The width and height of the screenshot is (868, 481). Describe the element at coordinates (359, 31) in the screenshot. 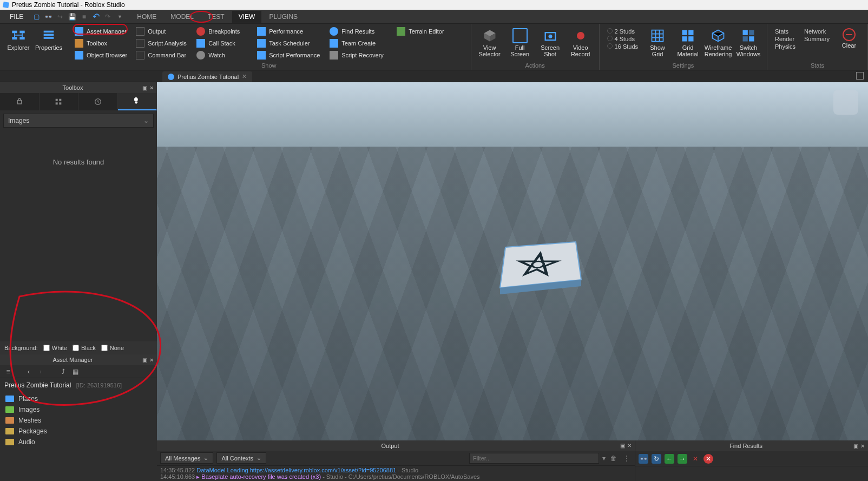

I see `find-results-button: Find Results` at that location.